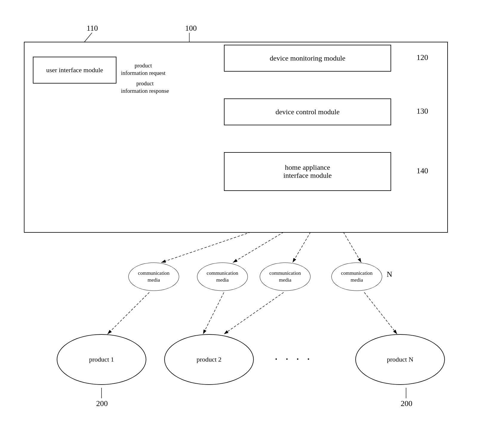  Describe the element at coordinates (308, 58) in the screenshot. I see `device-monitoring-module-label: device monitoring module` at that location.